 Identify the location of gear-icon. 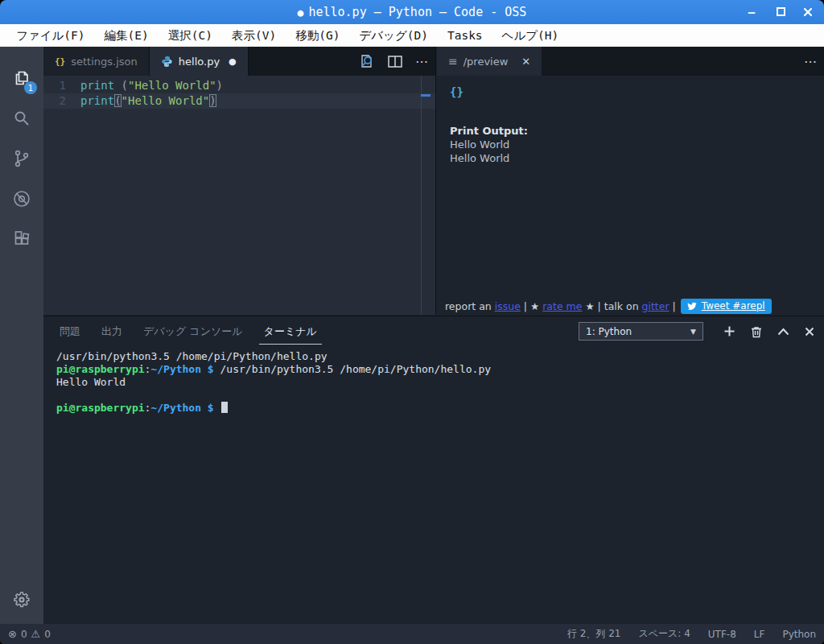
(22, 600).